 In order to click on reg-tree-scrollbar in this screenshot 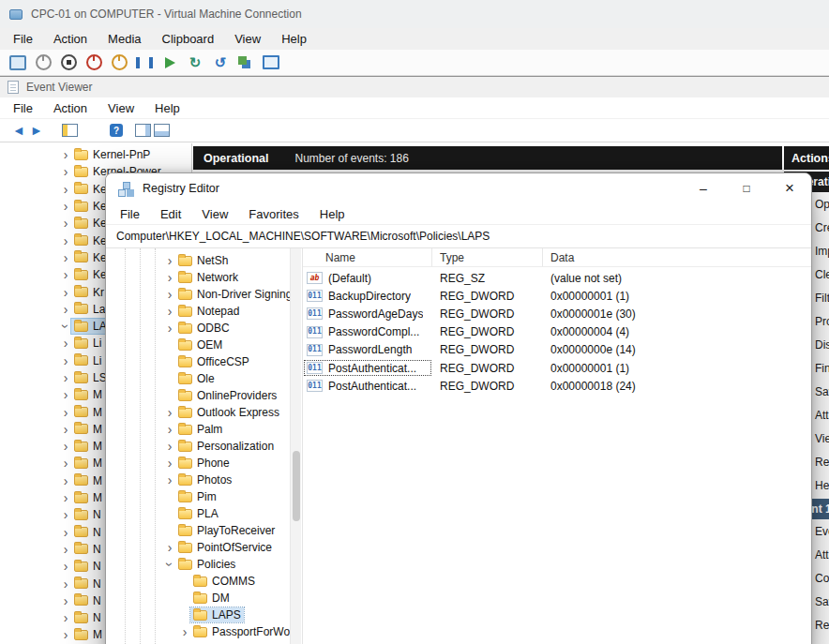, I will do `click(295, 446)`.